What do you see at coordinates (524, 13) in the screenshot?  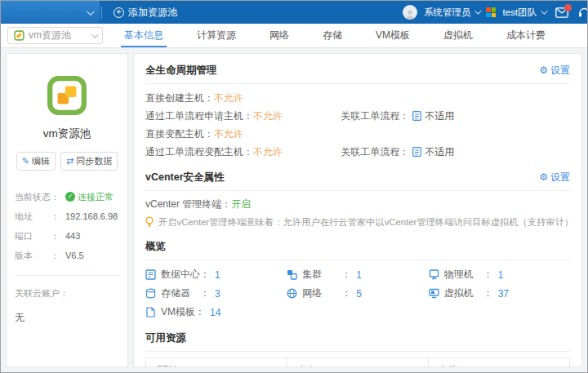 I see `team-menu: test团队` at bounding box center [524, 13].